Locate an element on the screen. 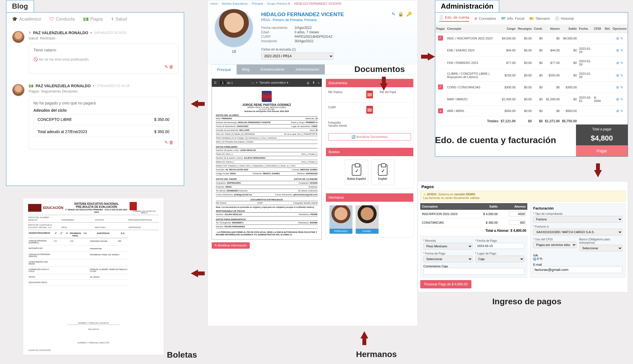 The height and width of the screenshot is (364, 633). key-icon: 🔑 is located at coordinates (409, 36).